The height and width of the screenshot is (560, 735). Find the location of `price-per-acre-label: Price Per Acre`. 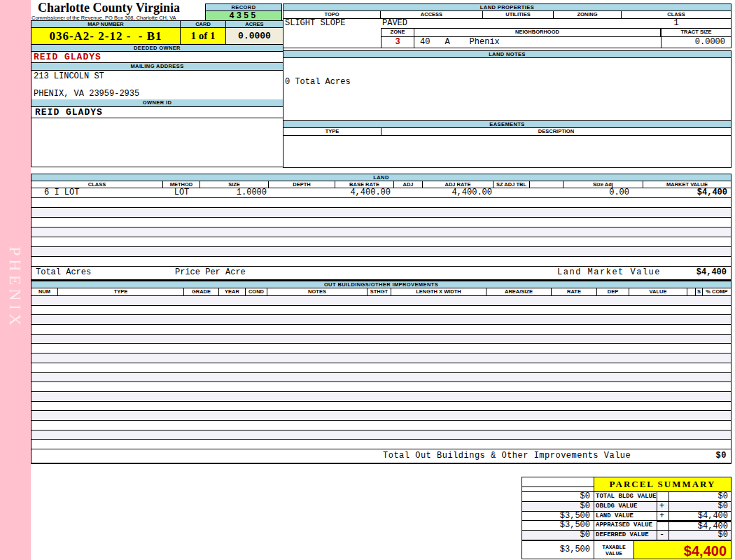

price-per-acre-label: Price Per Acre is located at coordinates (210, 273).